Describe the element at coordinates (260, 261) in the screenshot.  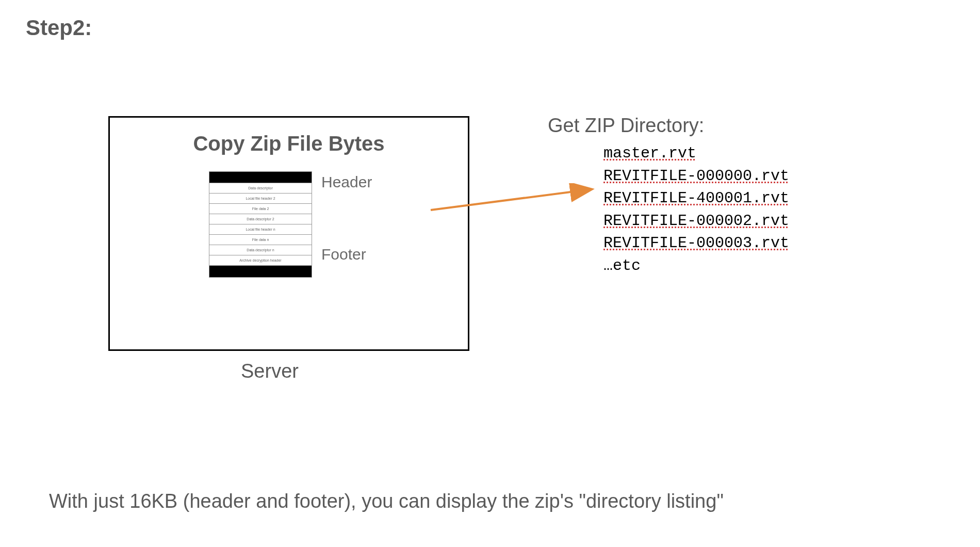
I see `zip-row: Archive decryption header` at that location.